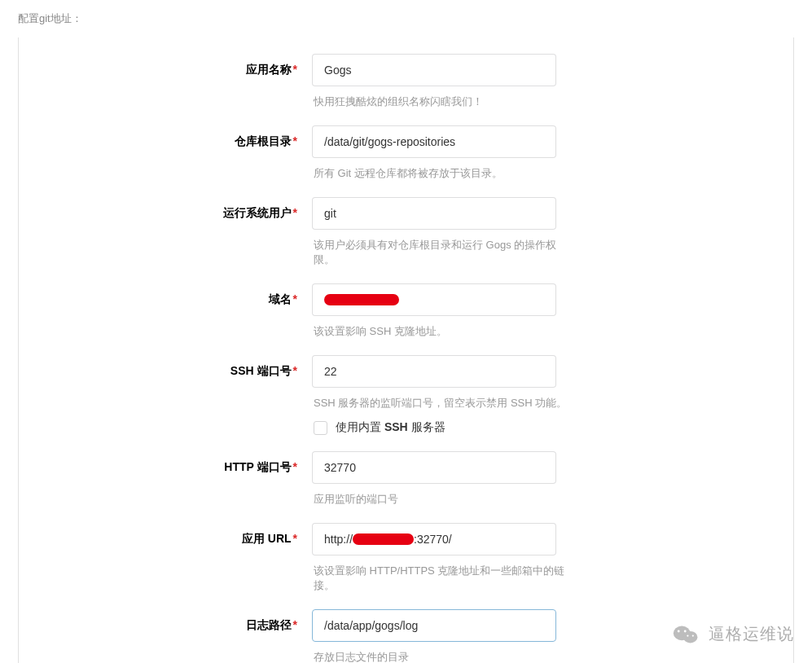 This screenshot has width=812, height=663. What do you see at coordinates (443, 332) in the screenshot?
I see `hint-domain: 该设置影响 SSH 克隆地址。` at bounding box center [443, 332].